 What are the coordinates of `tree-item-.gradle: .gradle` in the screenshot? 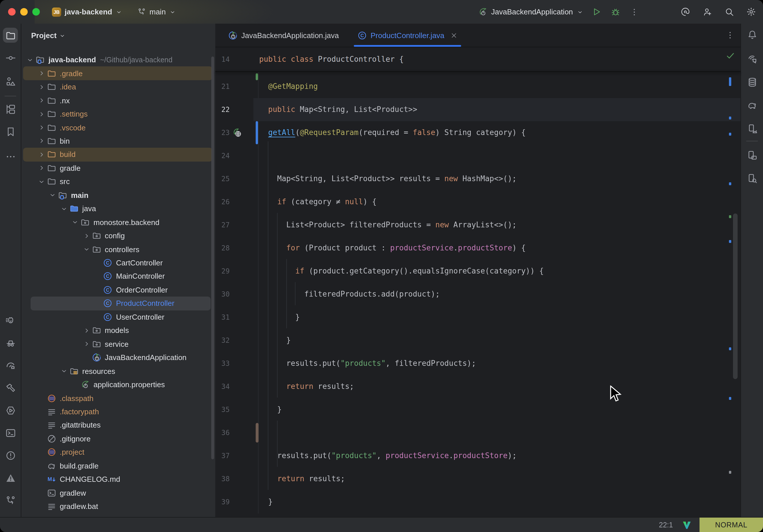 It's located at (118, 73).